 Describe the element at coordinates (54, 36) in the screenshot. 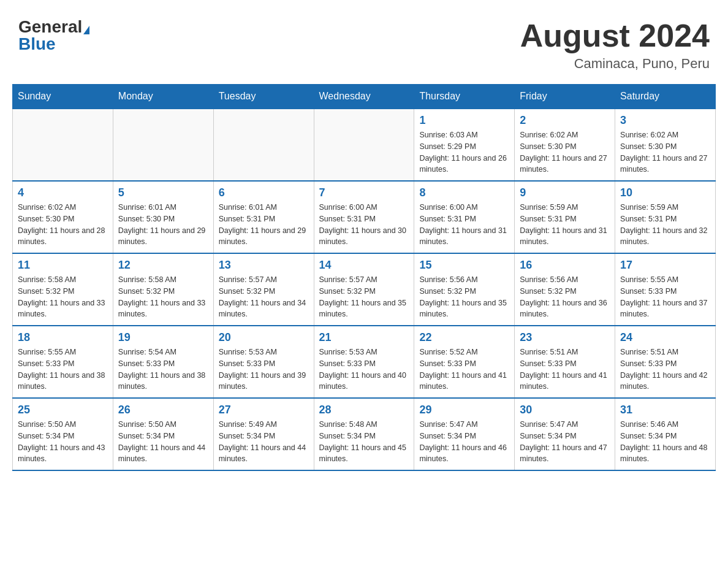

I see `logo: General Blue` at that location.